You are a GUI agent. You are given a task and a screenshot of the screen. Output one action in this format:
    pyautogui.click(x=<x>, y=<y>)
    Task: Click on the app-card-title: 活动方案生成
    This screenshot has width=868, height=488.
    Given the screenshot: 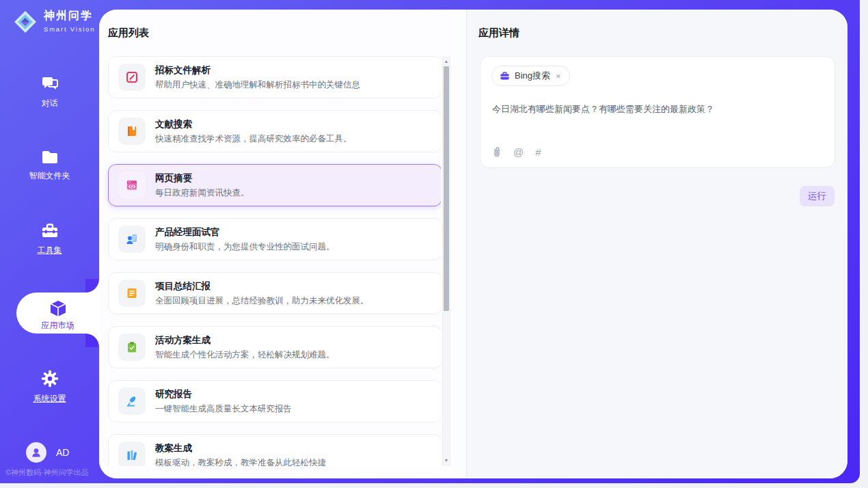 What is the action you would take?
    pyautogui.click(x=245, y=340)
    